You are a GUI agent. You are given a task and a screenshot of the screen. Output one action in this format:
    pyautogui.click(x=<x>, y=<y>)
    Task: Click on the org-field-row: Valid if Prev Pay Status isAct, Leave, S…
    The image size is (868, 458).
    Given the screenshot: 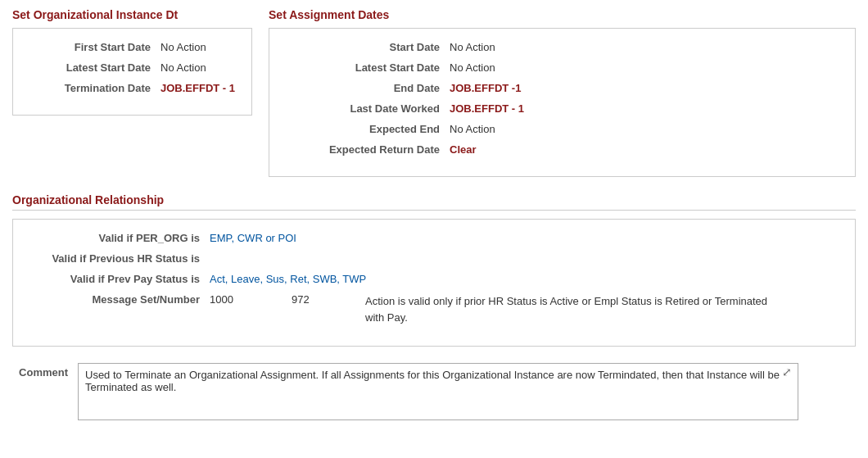 What is the action you would take?
    pyautogui.click(x=434, y=279)
    